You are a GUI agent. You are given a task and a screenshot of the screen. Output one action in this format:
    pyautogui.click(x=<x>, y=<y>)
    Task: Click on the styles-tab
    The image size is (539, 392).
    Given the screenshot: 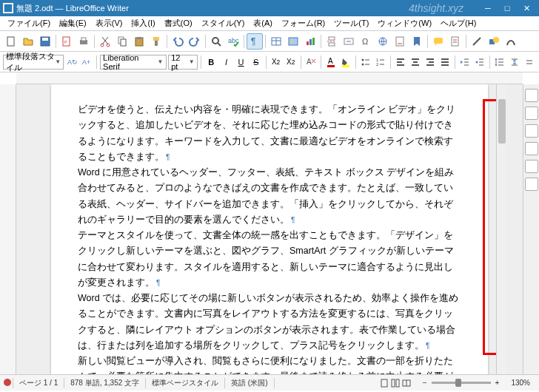 What is the action you would take?
    pyautogui.click(x=532, y=113)
    